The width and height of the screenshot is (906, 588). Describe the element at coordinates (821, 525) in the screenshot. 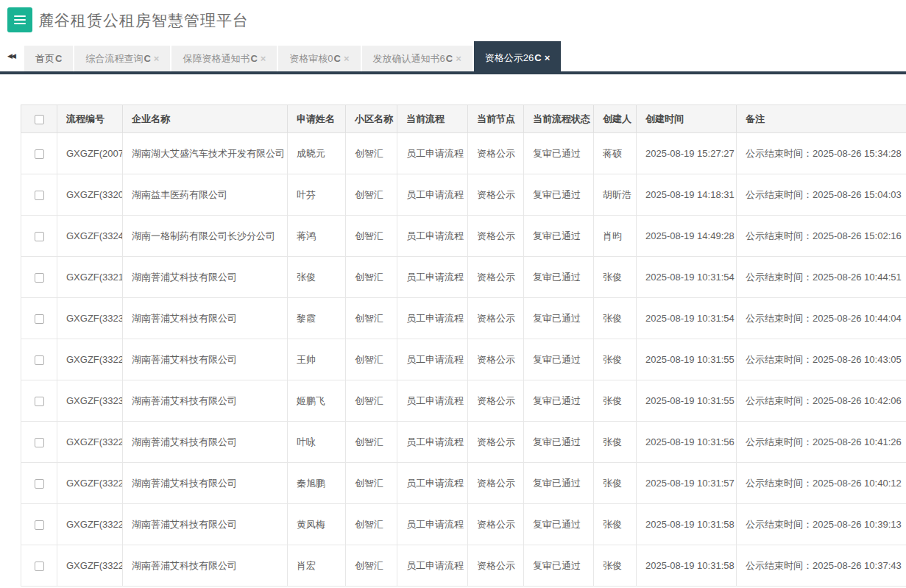

I see `table-cell: 公示结束时间：2025-08-26 10:39:13` at that location.